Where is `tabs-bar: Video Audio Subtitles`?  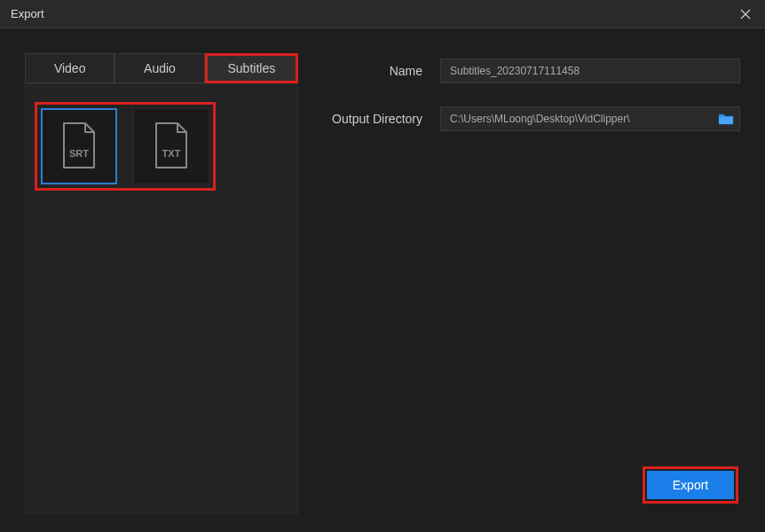
tabs-bar: Video Audio Subtitles is located at coordinates (162, 68).